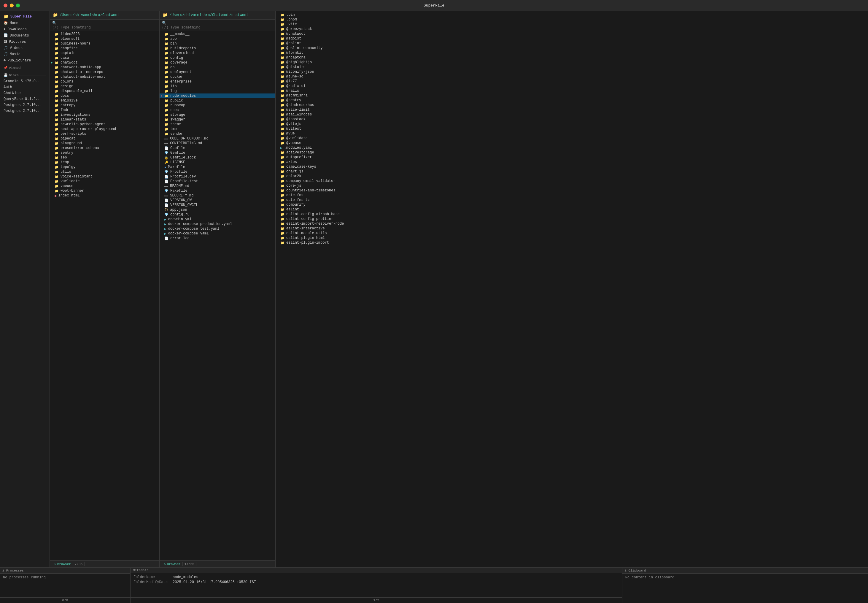 This screenshot has width=868, height=603. I want to click on list-item: 📁business-hours, so click(105, 44).